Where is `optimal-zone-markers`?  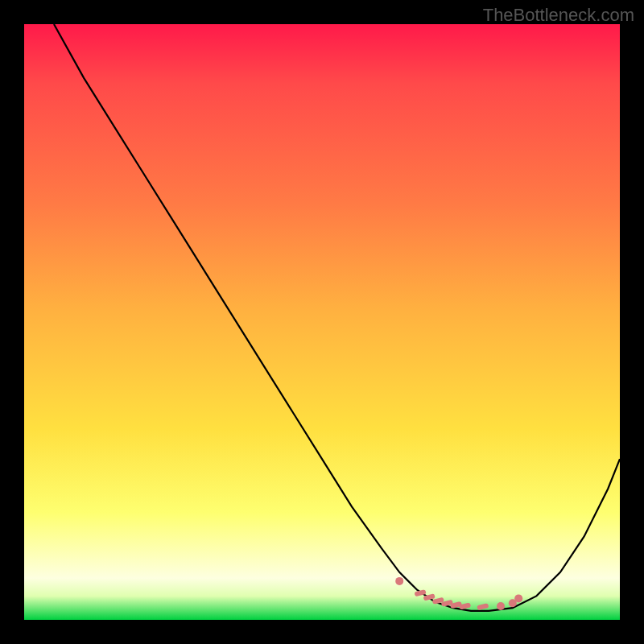 optimal-zone-markers is located at coordinates (459, 594).